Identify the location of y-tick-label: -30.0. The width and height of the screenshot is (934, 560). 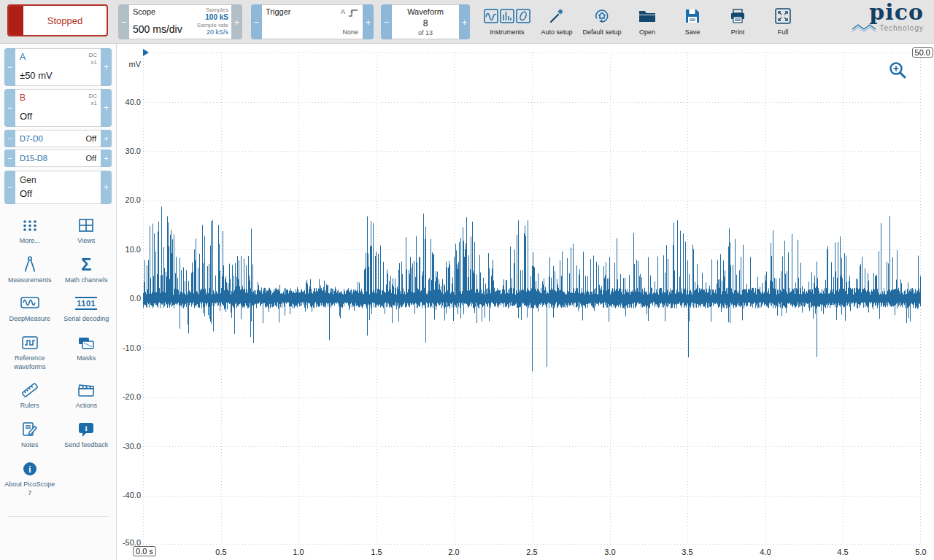
(128, 446).